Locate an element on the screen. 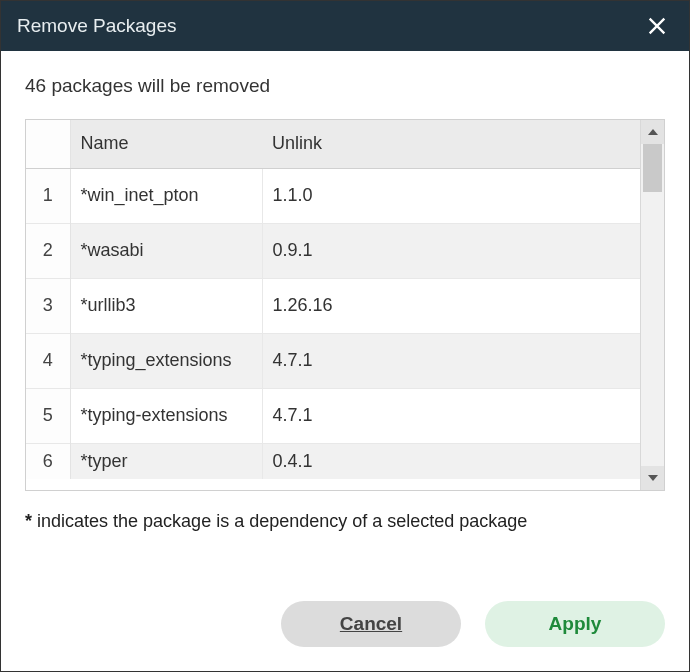 This screenshot has width=690, height=672. titlebar: Remove Packages is located at coordinates (345, 26).